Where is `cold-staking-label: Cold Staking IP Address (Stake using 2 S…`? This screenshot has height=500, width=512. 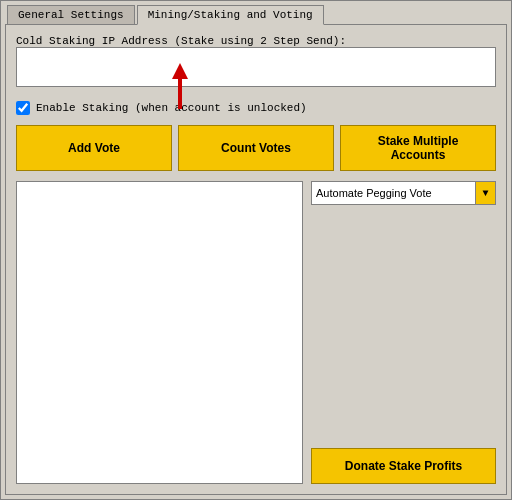 cold-staking-label: Cold Staking IP Address (Stake using 2 S… is located at coordinates (256, 41).